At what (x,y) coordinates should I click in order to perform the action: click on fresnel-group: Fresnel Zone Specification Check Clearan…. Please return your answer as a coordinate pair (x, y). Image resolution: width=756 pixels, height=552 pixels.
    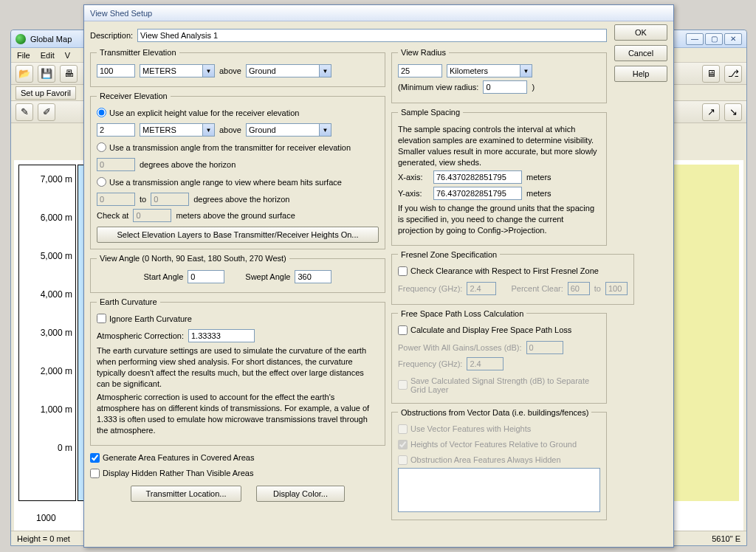
    Looking at the image, I should click on (512, 277).